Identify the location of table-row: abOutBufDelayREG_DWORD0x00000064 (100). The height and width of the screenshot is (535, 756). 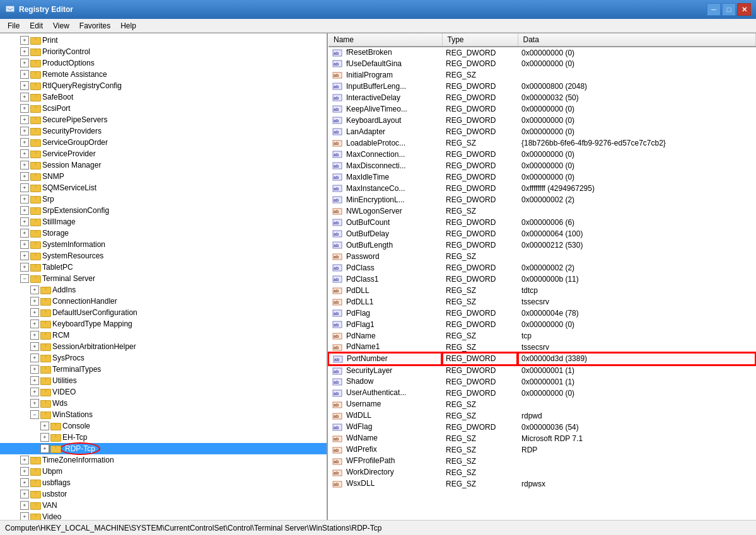
(542, 234).